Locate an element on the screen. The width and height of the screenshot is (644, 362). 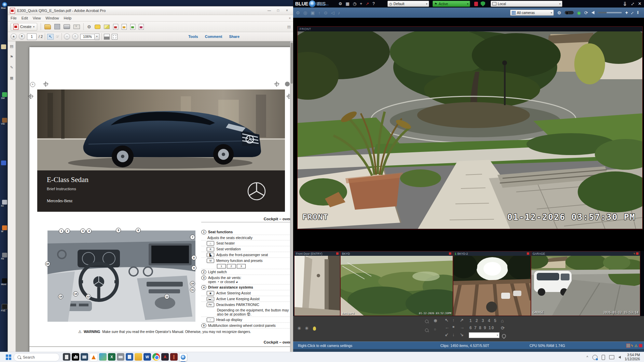
previous-page-button: ▲ is located at coordinates (14, 37).